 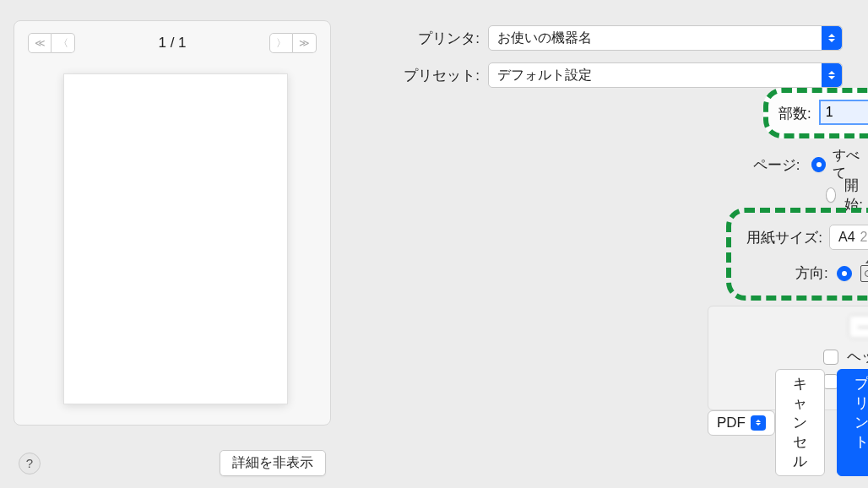 What do you see at coordinates (831, 357) in the screenshot?
I see `header-footer-checkbox` at bounding box center [831, 357].